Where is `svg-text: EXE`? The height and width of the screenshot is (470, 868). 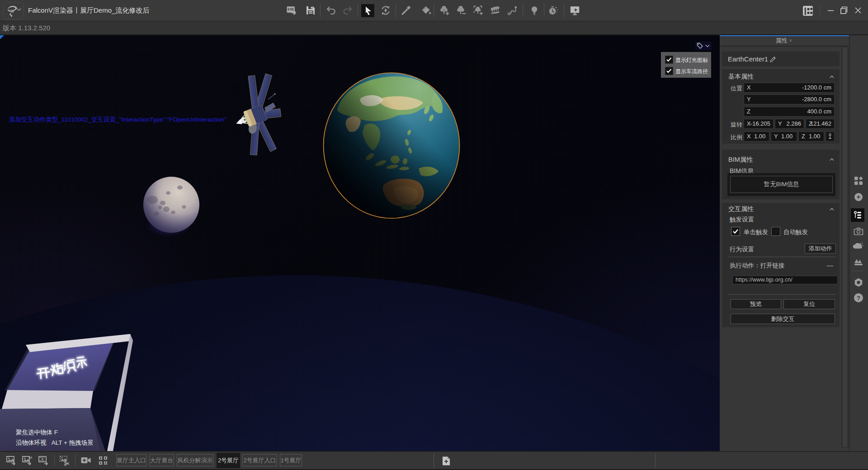
svg-text: EXE is located at coordinates (291, 9).